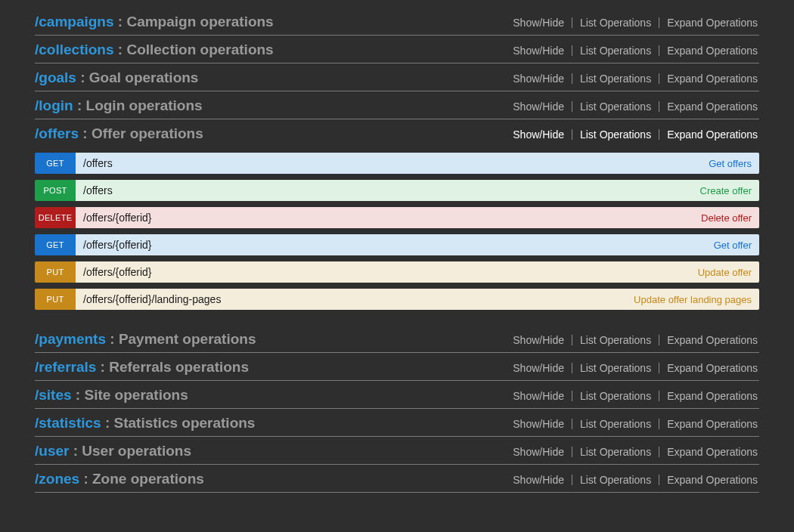 The image size is (794, 532). I want to click on section-title: /login : Login operations, so click(119, 106).